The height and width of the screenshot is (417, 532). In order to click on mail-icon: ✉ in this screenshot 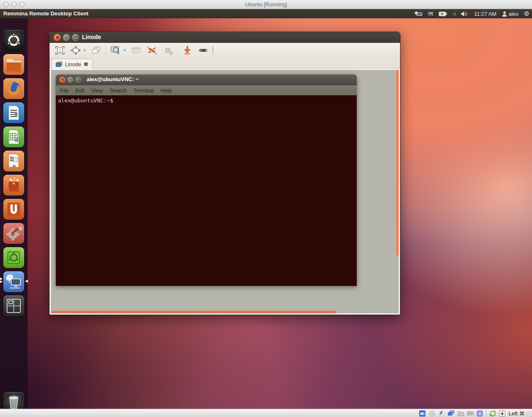, I will do `click(430, 14)`.